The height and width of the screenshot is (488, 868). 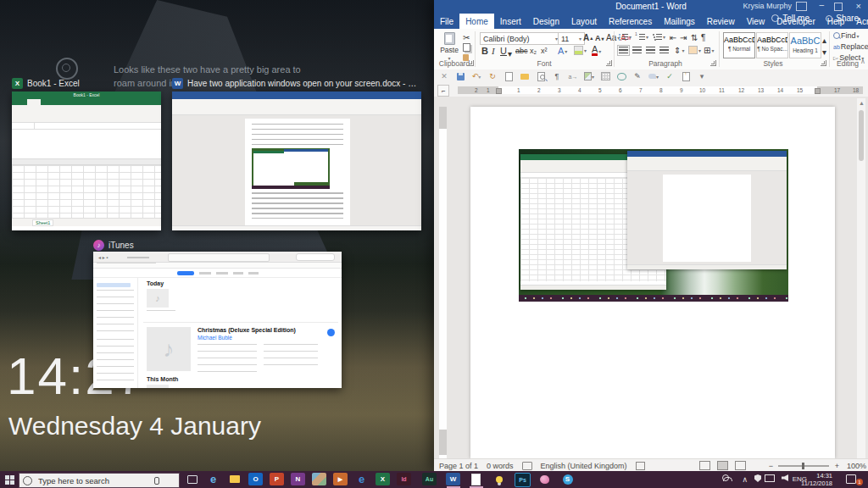 What do you see at coordinates (546, 21) in the screenshot?
I see `tab-design: Design` at bounding box center [546, 21].